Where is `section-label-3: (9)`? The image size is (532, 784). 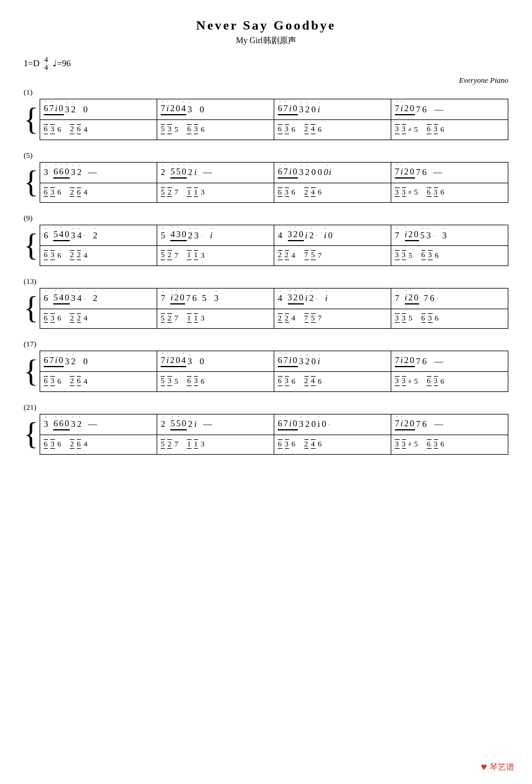
section-label-3: (9) is located at coordinates (266, 218).